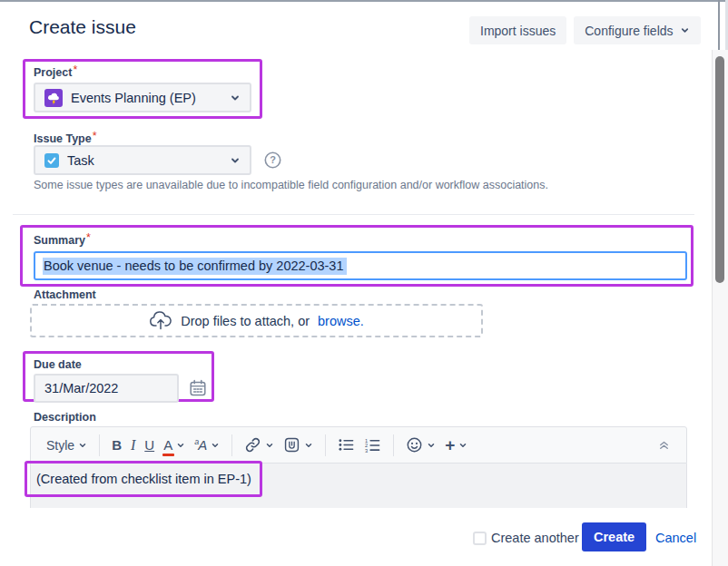  Describe the element at coordinates (720, 170) in the screenshot. I see `scrollbar-thumb` at that location.